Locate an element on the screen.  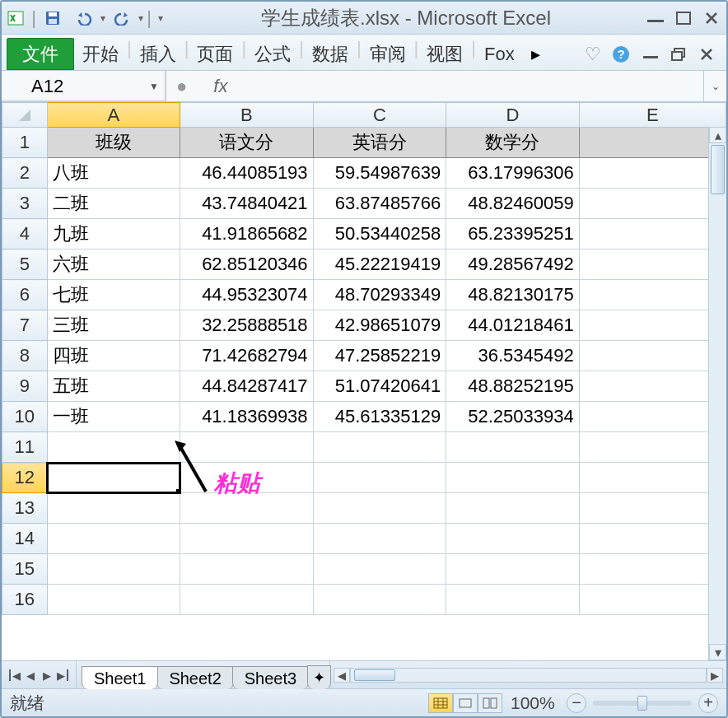
cell-C7: 42.98651079 is located at coordinates (380, 326).